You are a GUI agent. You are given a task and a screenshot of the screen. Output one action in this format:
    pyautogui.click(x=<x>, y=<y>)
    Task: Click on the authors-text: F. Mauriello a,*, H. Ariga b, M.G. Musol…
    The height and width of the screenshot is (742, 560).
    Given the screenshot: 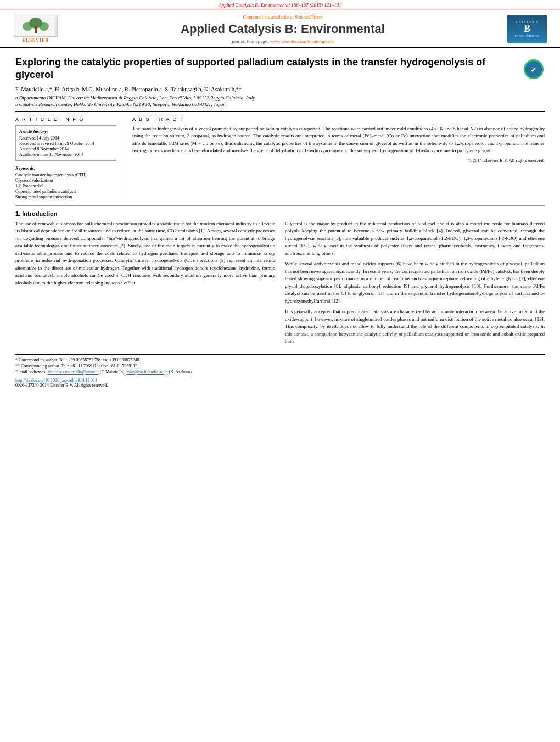 What is the action you would take?
    pyautogui.click(x=128, y=89)
    